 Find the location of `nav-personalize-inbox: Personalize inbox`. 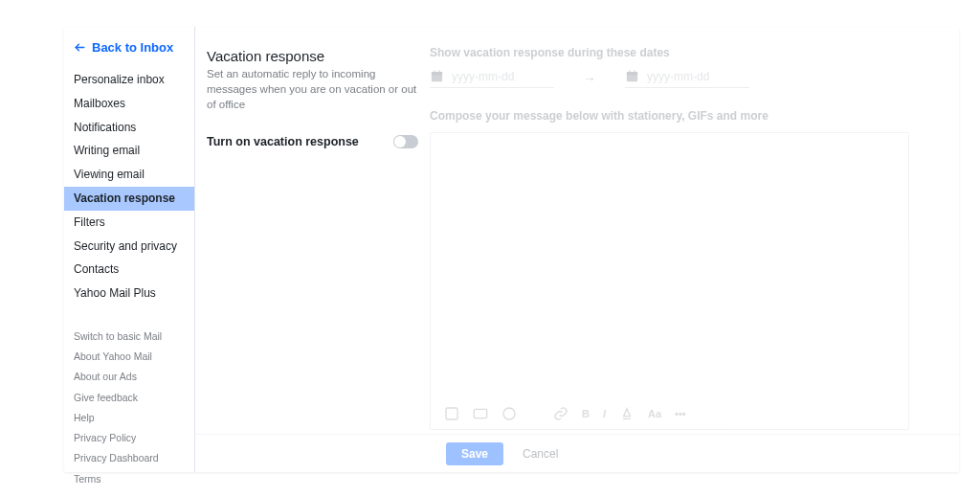

nav-personalize-inbox: Personalize inbox is located at coordinates (129, 80).